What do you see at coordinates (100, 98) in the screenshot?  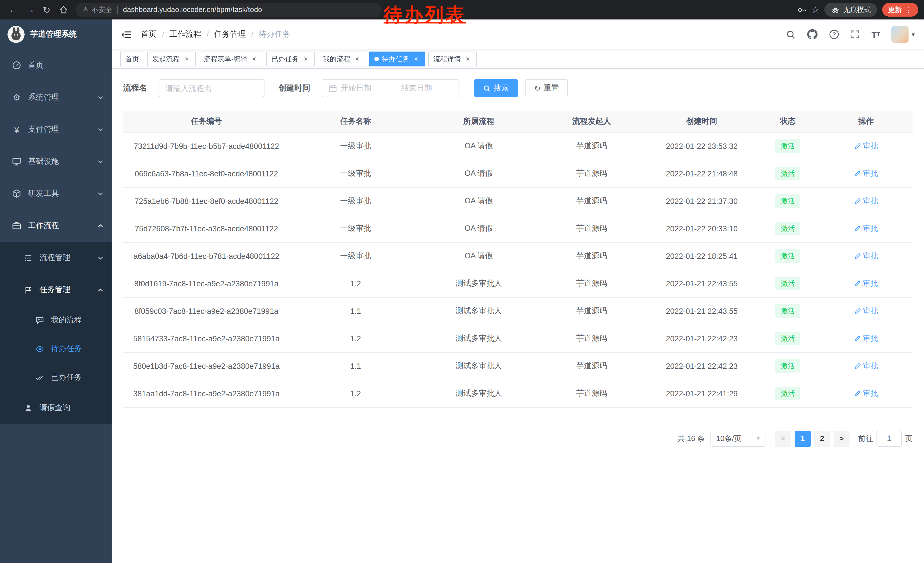 I see `chevron-down-icon` at bounding box center [100, 98].